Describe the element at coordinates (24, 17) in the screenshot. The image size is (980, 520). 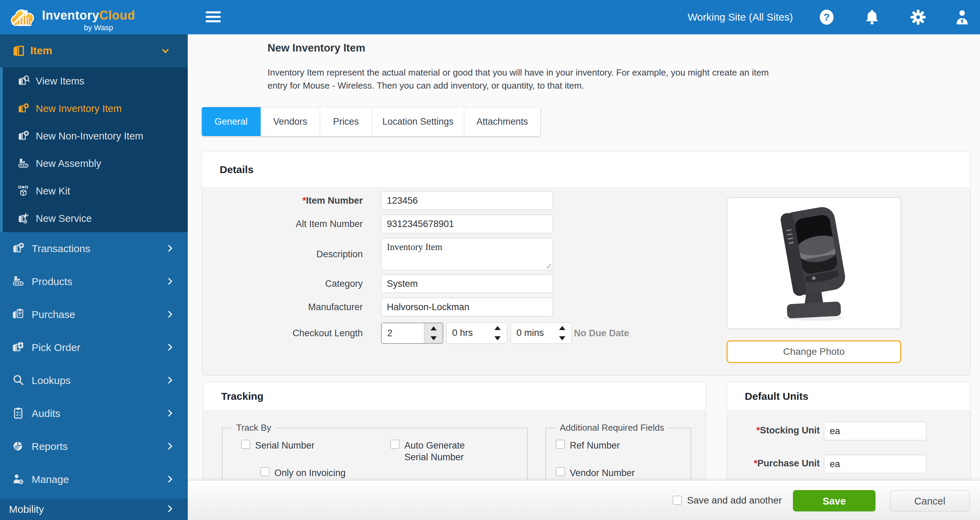
I see `cloud-logo-icon` at that location.